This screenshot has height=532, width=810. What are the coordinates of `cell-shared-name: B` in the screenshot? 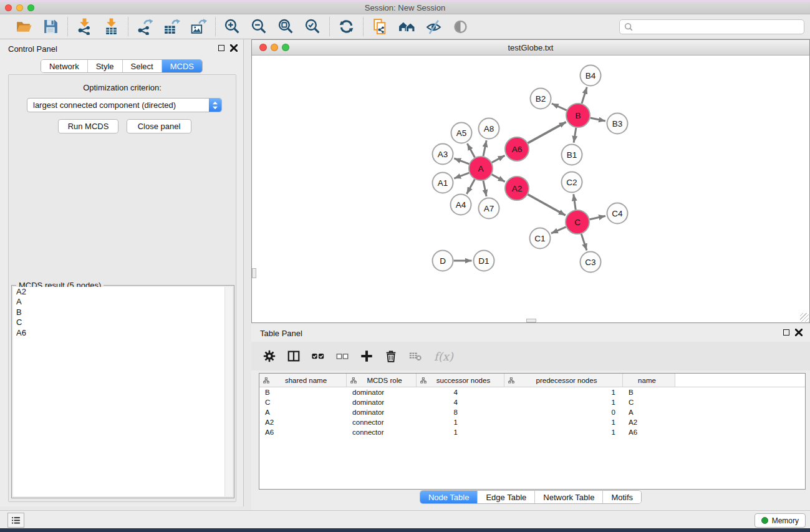 It's located at (303, 392).